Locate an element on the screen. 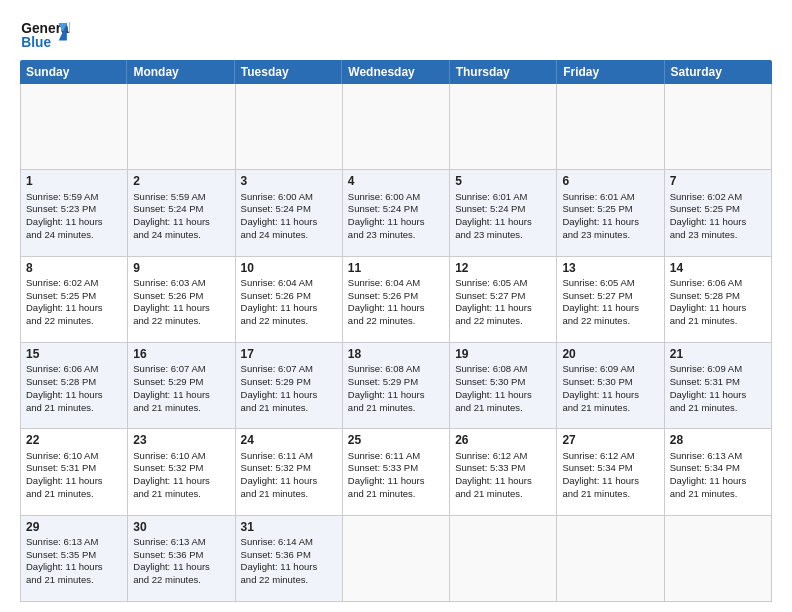 This screenshot has height=612, width=792. day-number: 17 is located at coordinates (289, 354).